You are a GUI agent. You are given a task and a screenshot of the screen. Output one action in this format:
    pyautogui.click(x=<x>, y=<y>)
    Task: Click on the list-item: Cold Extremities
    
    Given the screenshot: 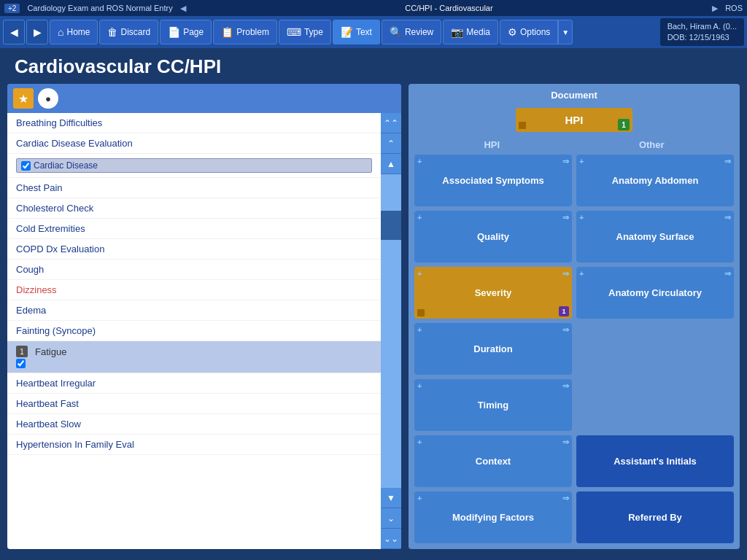 What is the action you would take?
    pyautogui.click(x=194, y=229)
    